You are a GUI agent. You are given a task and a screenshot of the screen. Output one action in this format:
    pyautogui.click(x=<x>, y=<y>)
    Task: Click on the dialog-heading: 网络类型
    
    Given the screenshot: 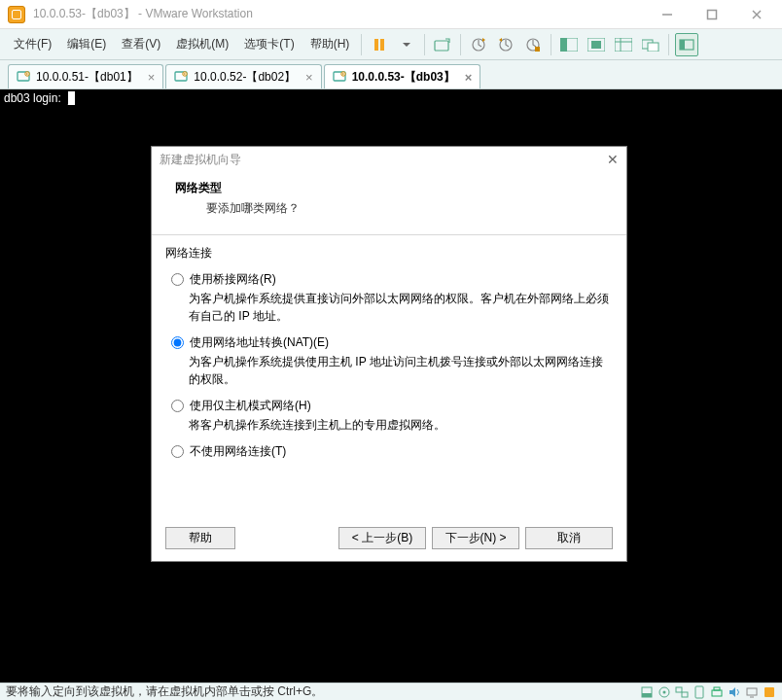 What is the action you would take?
    pyautogui.click(x=389, y=189)
    